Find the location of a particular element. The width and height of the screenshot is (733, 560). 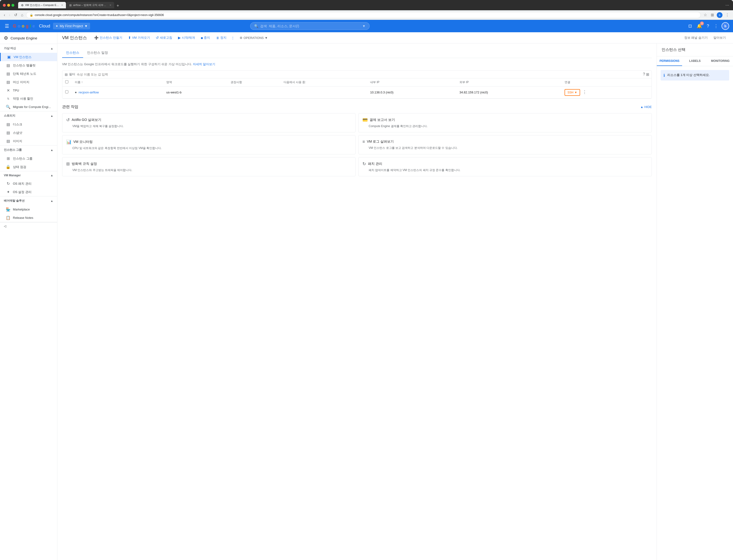

close-traffic-light is located at coordinates (4, 5).